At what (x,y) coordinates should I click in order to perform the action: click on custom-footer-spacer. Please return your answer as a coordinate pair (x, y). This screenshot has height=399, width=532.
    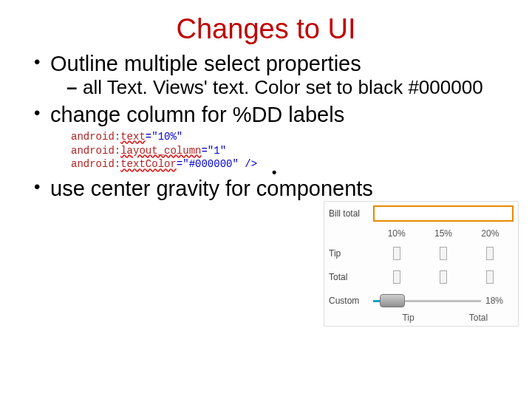
    Looking at the image, I should click on (351, 318).